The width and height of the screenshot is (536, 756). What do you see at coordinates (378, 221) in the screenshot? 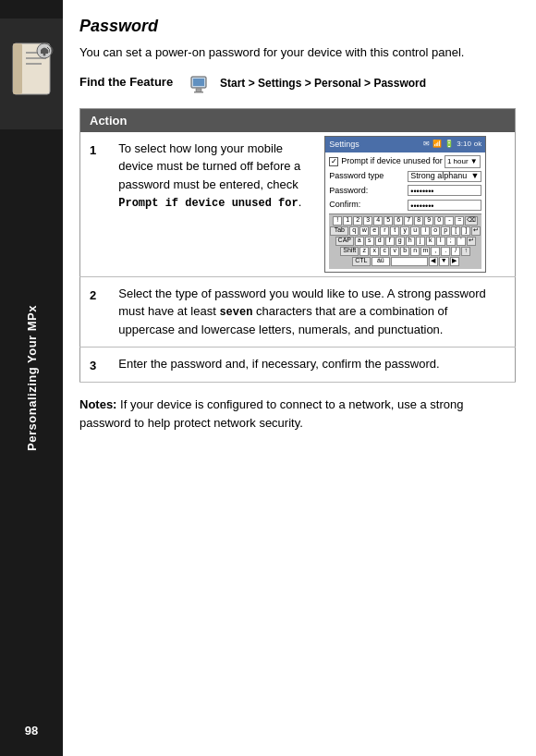
I see `ss-key: 4` at bounding box center [378, 221].